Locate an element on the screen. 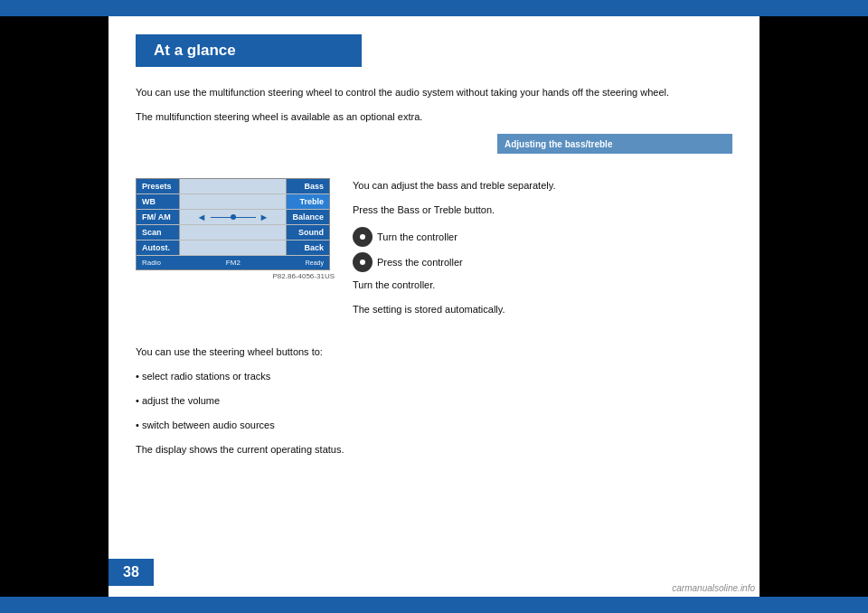 Image resolution: width=868 pixels, height=613 pixels. page-number: 38 is located at coordinates (131, 572).